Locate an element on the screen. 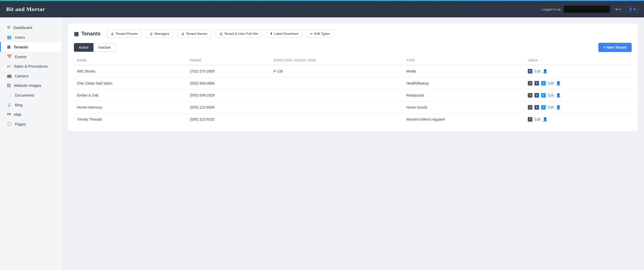  tenant-type: Media is located at coordinates (464, 71).